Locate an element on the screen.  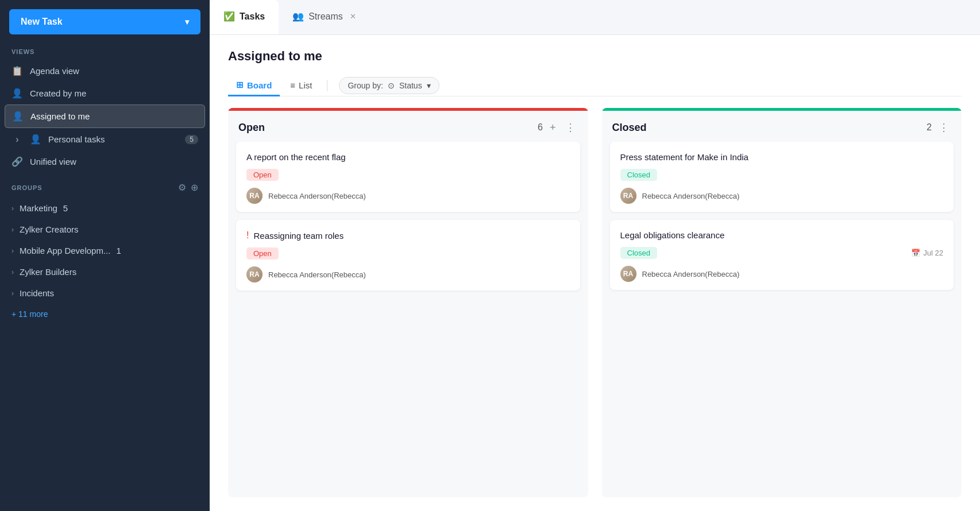
view-controls: ⊞ Board ≡ List Group by: ⊙ Status ▾ is located at coordinates (595, 86).